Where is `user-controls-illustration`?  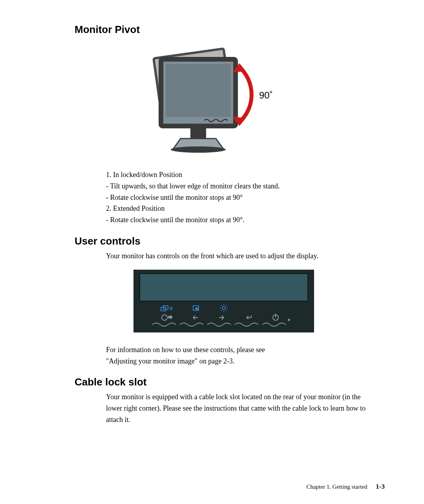 user-controls-illustration is located at coordinates (224, 301).